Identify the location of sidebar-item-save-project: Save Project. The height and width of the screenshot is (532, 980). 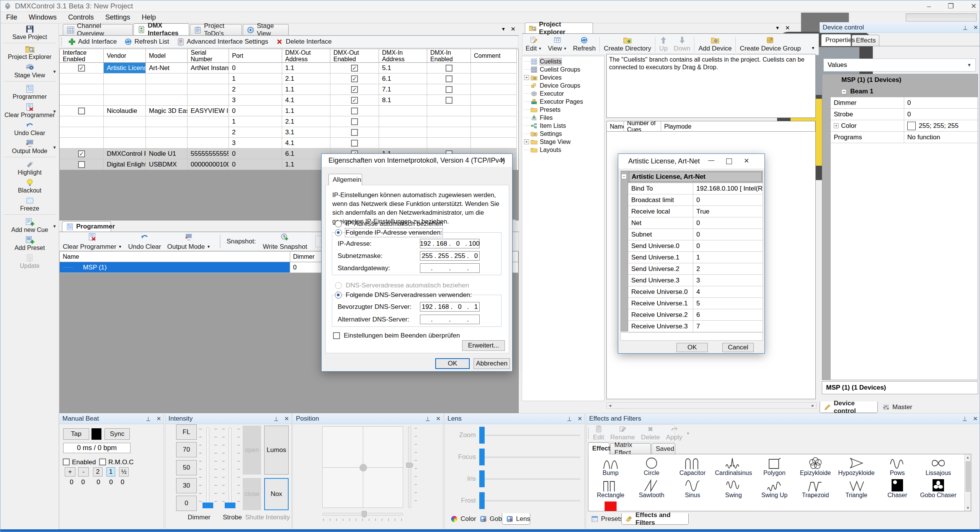
(30, 34).